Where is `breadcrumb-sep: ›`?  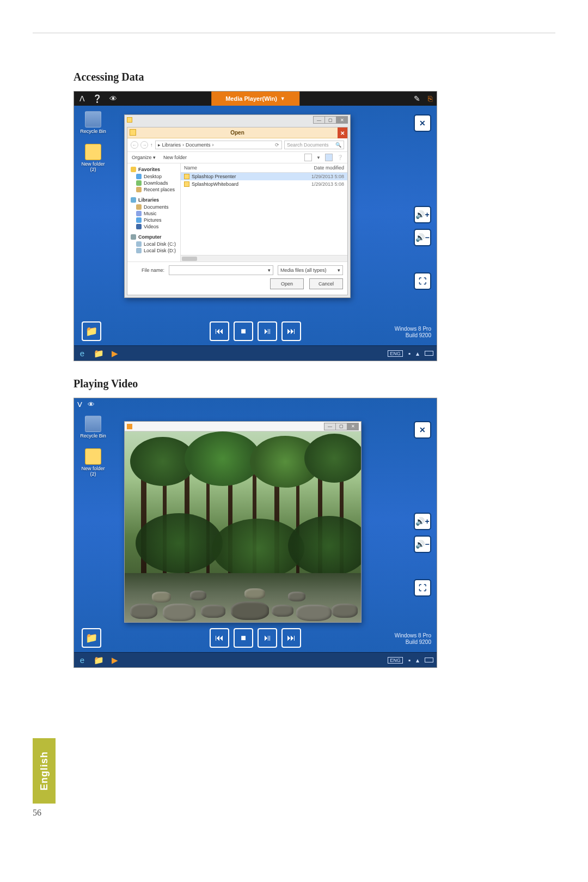 breadcrumb-sep: › is located at coordinates (213, 145).